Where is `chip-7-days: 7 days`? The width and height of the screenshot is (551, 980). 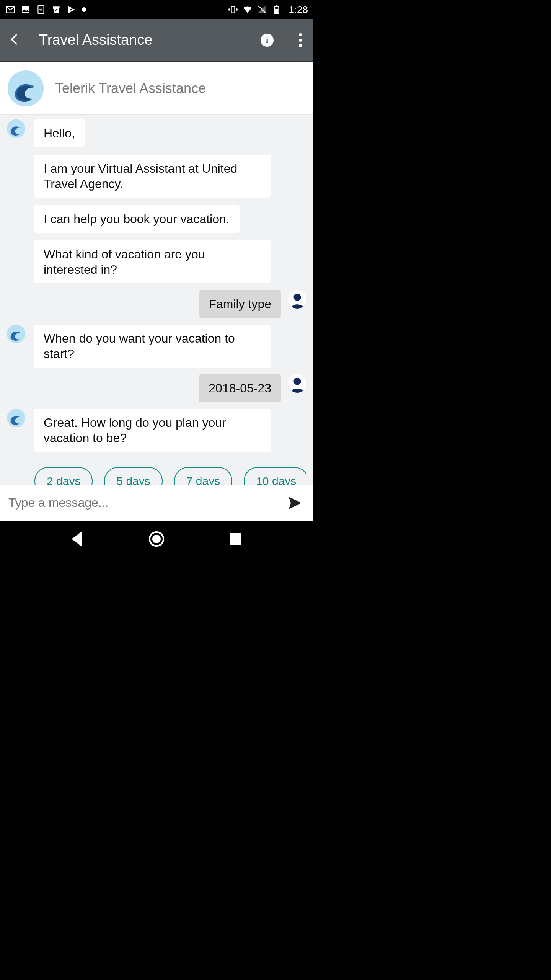
chip-7-days: 7 days is located at coordinates (203, 476).